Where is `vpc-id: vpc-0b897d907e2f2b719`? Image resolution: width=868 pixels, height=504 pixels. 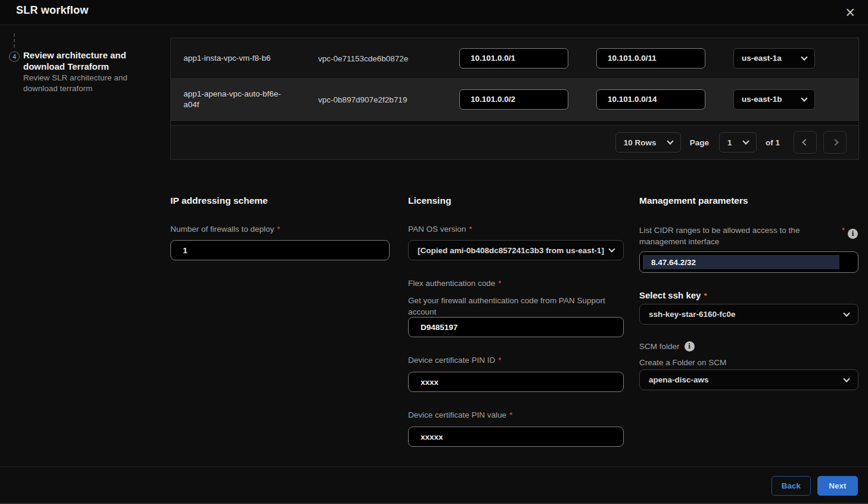 vpc-id: vpc-0b897d907e2f2b719 is located at coordinates (384, 99).